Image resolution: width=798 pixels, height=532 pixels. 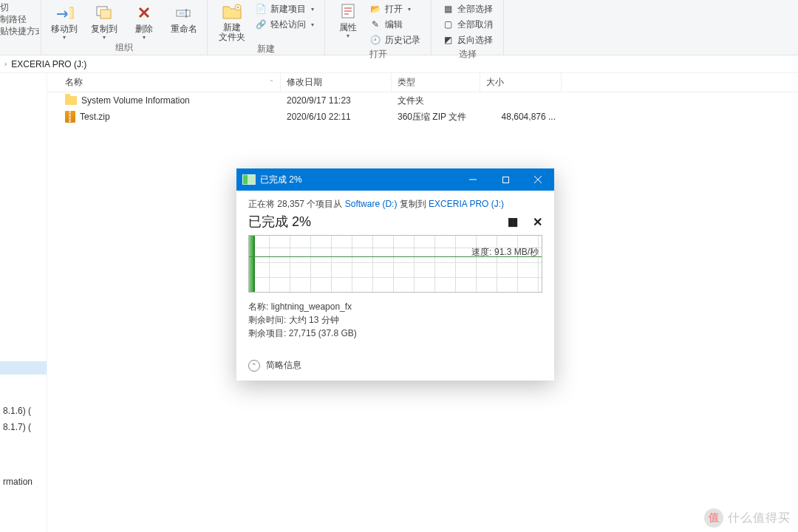 I want to click on ribbon-clipboard-partial: 切 制路径 贴快捷方式, so click(x=21, y=27).